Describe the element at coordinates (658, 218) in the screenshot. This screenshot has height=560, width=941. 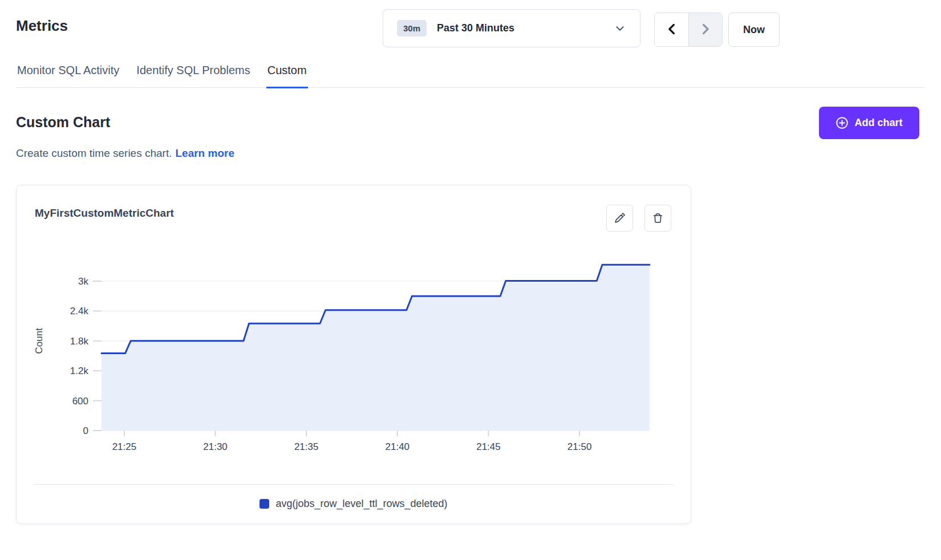
I see `delete-chart-button` at that location.